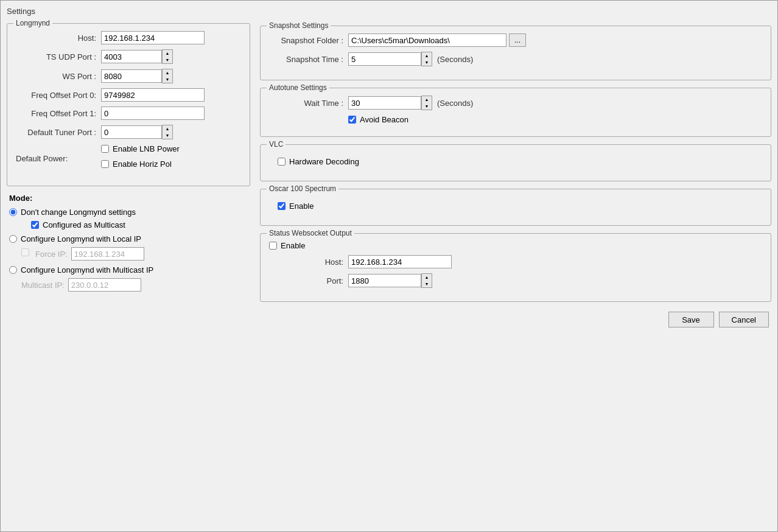  What do you see at coordinates (105, 285) in the screenshot?
I see `multicast-ip-input` at bounding box center [105, 285].